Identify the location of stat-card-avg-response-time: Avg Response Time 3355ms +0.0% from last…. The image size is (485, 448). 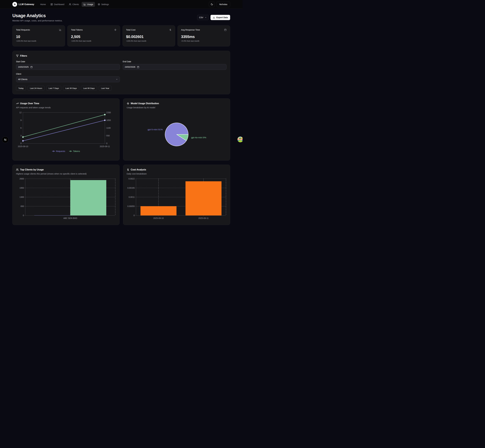
(204, 36).